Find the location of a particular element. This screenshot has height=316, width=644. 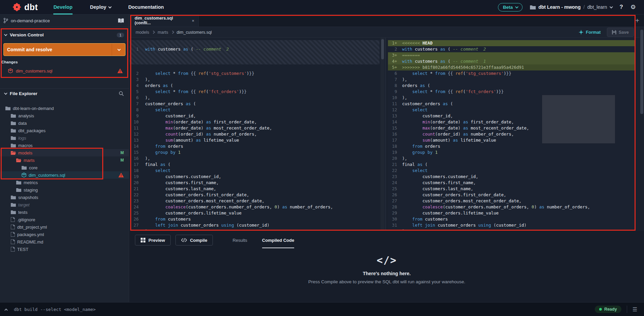

code-line: 7customer_orders as ( is located at coordinates (254, 104).